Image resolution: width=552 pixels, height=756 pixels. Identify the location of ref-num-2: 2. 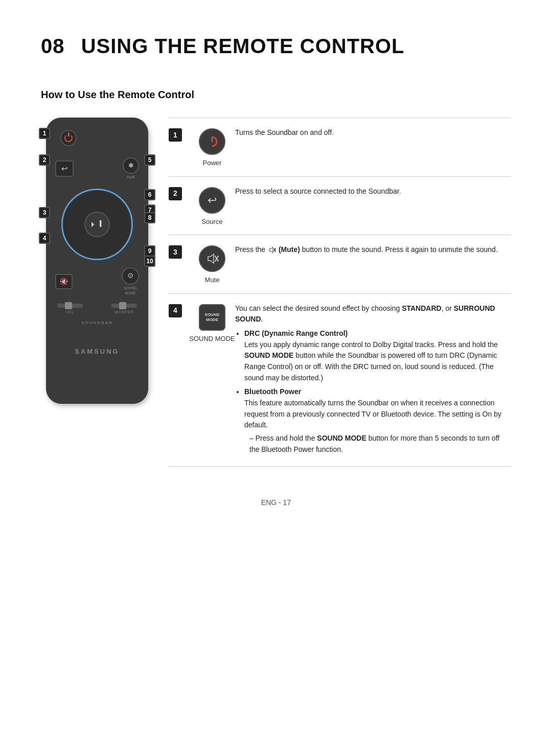
(179, 206).